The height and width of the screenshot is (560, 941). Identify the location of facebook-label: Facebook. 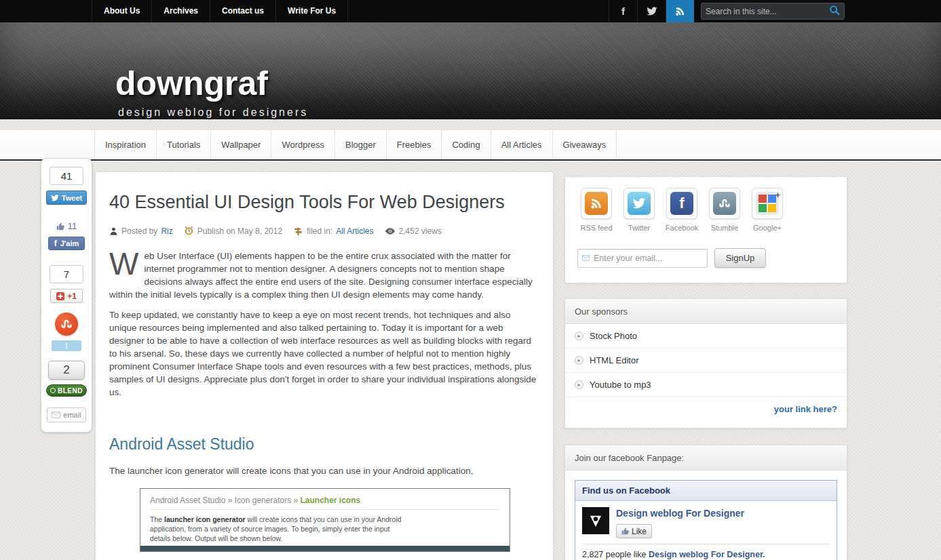
(682, 228).